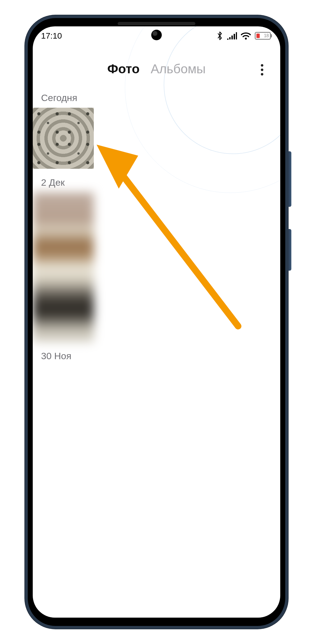 The image size is (313, 644). I want to click on battery-indicator: 18, so click(263, 36).